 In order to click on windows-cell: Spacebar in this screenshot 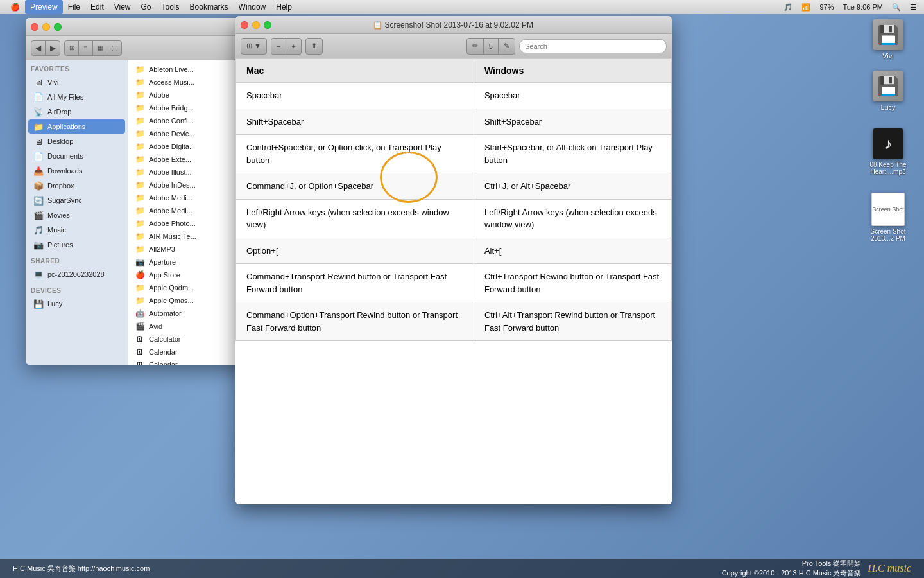, I will do `click(572, 96)`.